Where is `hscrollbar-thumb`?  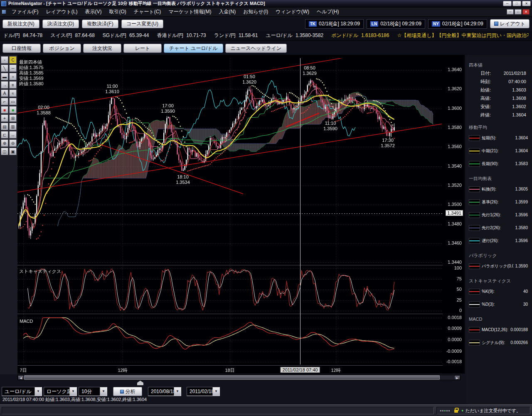
hscrollbar-thumb is located at coordinates (232, 378).